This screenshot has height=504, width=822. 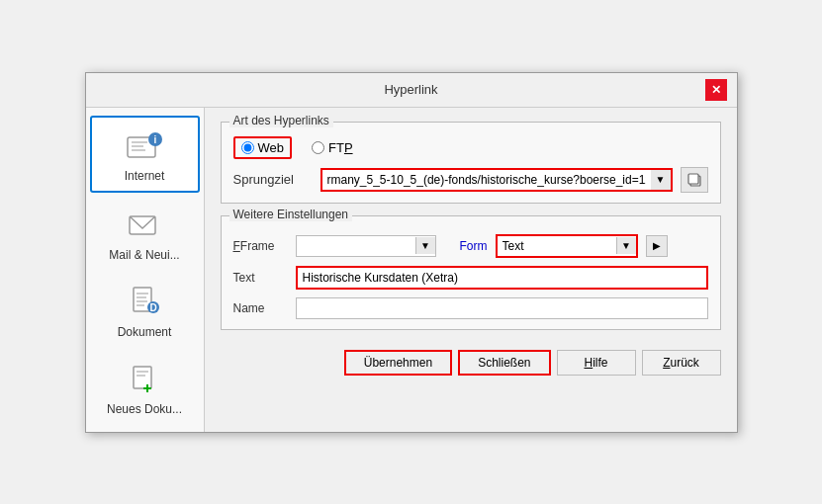 I want to click on form-sub-group: Form Text ▼ ▶, so click(x=564, y=246).